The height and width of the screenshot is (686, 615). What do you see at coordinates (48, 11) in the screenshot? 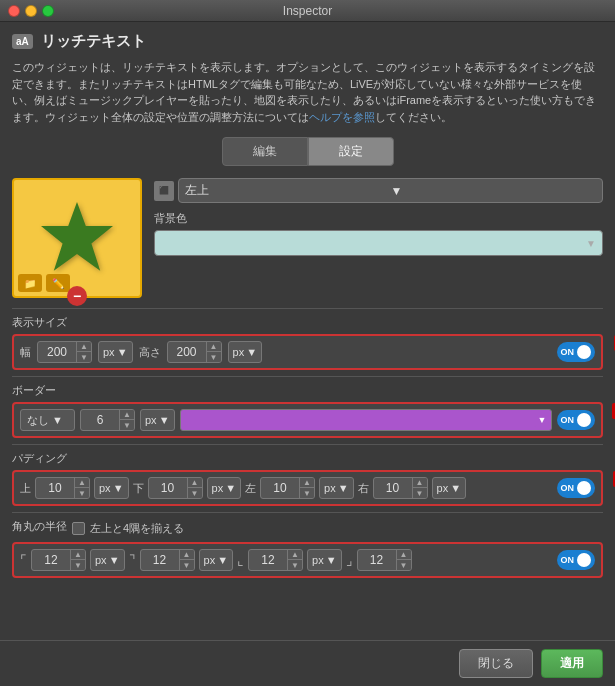
I see `maximize-button` at bounding box center [48, 11].